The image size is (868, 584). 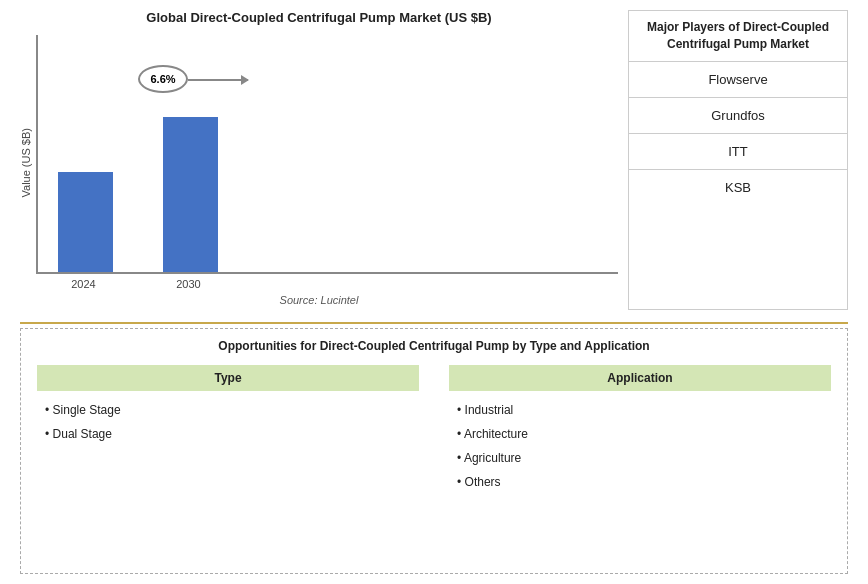 What do you see at coordinates (644, 482) in the screenshot?
I see `application-item-others: Others` at bounding box center [644, 482].